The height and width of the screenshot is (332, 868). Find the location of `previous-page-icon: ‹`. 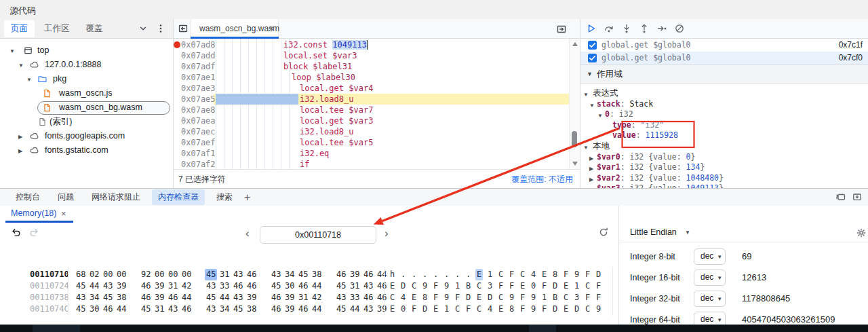

previous-page-icon: ‹ is located at coordinates (248, 234).